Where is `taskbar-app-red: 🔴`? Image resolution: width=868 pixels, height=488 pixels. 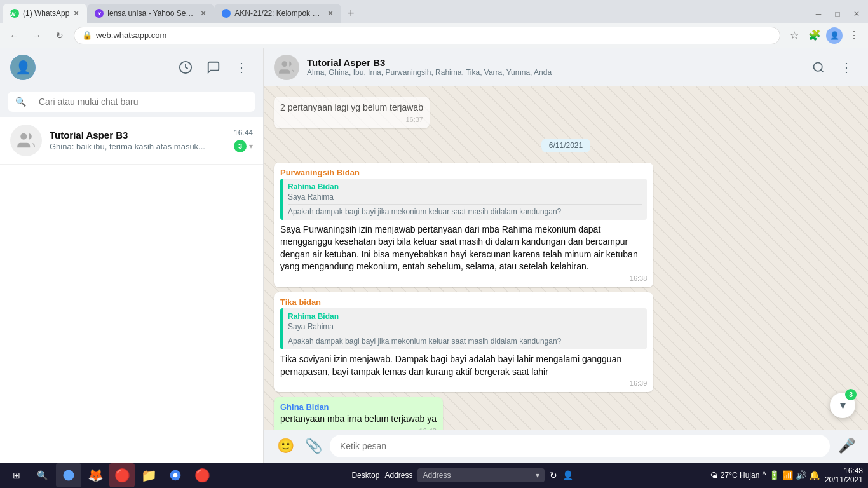 taskbar-app-red: 🔴 is located at coordinates (122, 475).